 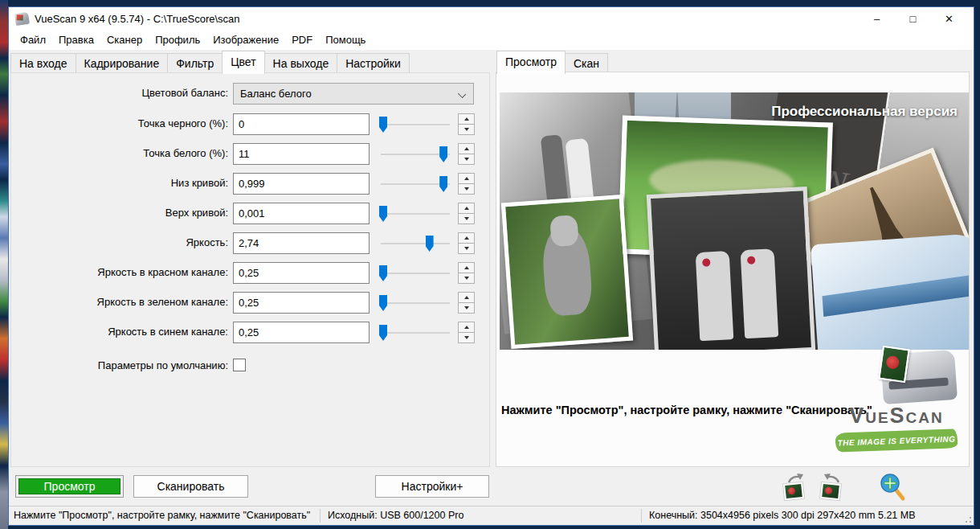 I want to click on tab-crop: Кадрирование, so click(x=122, y=64).